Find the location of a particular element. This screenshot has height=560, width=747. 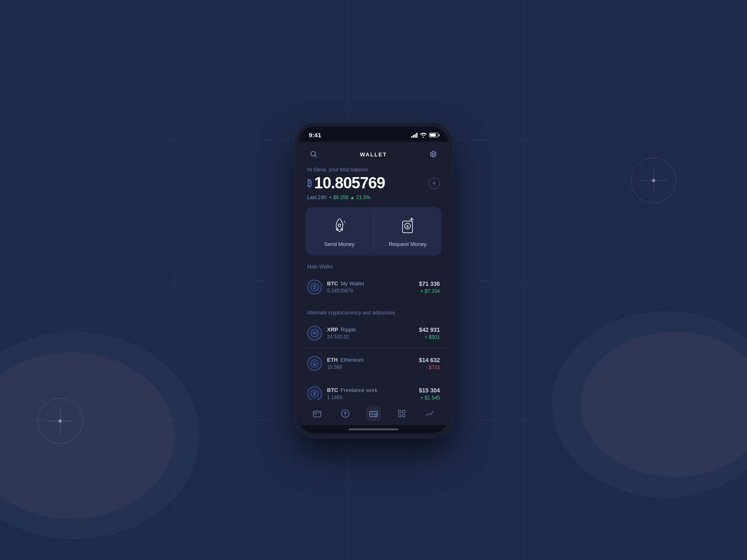

change-percent: ▲ 21.3% is located at coordinates (360, 197).